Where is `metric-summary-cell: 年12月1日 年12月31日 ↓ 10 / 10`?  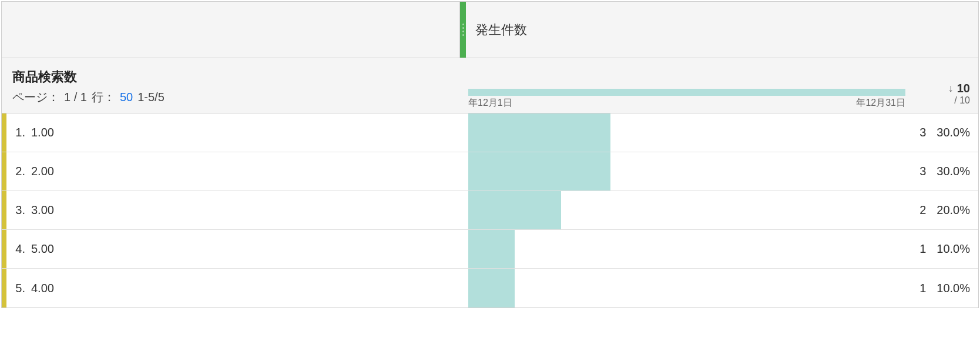
metric-summary-cell: 年12月1日 年12月31日 ↓ 10 / 10 is located at coordinates (719, 86).